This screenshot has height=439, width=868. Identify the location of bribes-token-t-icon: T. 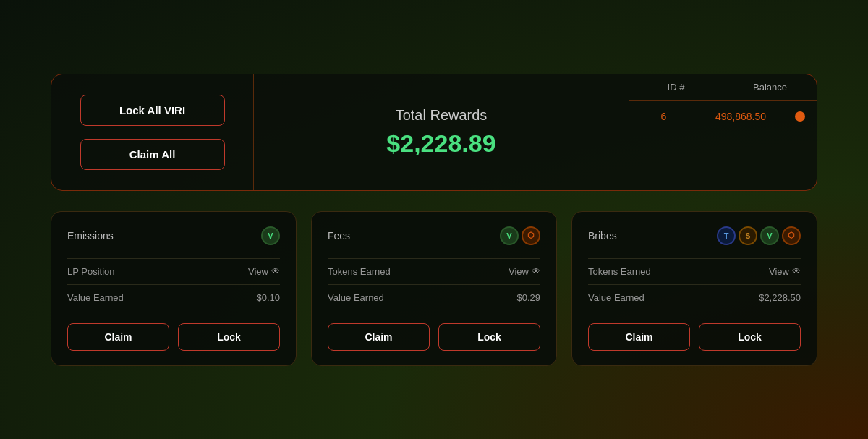
(726, 236).